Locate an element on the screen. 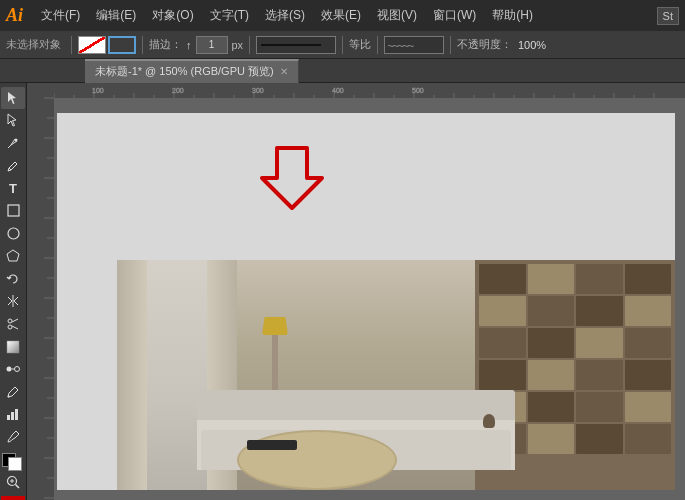  wavy-line-selector is located at coordinates (414, 45).